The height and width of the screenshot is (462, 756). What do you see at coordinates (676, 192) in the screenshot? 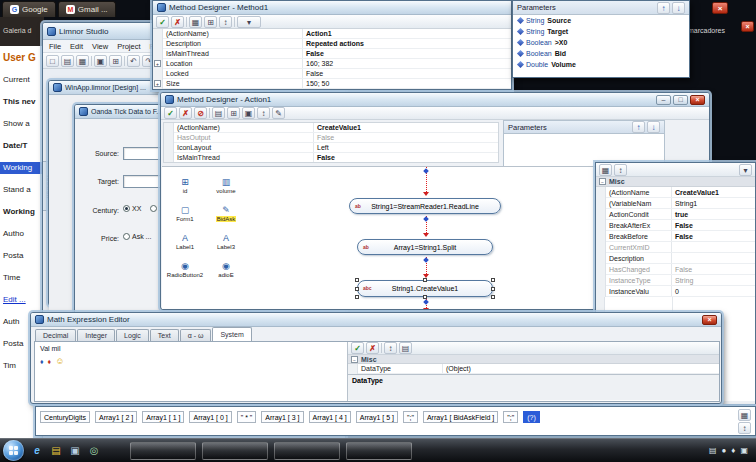
I see `property-row: + (ActionName CreateValue1` at bounding box center [676, 192].